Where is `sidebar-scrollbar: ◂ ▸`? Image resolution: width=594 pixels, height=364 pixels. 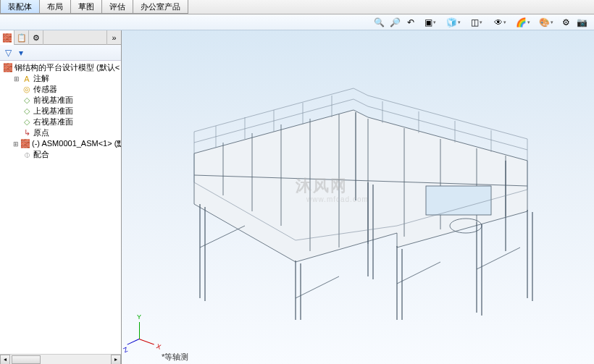 sidebar-scrollbar: ◂ ▸ is located at coordinates (61, 359).